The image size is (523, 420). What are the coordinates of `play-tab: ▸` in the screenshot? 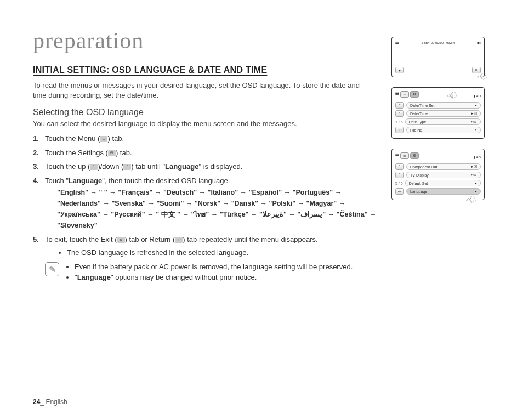 It's located at (400, 70).